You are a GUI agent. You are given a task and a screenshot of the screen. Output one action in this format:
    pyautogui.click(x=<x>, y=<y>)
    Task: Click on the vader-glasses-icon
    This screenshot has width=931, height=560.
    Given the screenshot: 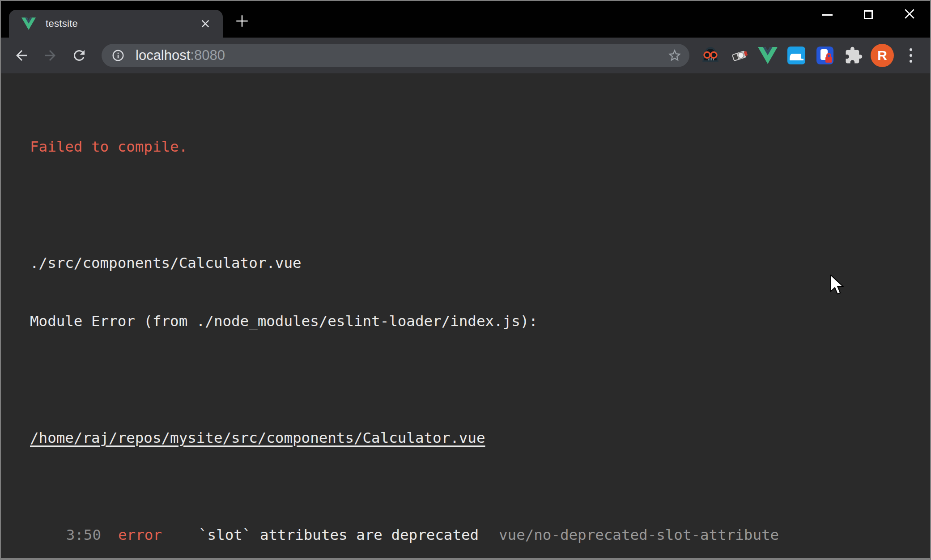 What is the action you would take?
    pyautogui.click(x=710, y=55)
    